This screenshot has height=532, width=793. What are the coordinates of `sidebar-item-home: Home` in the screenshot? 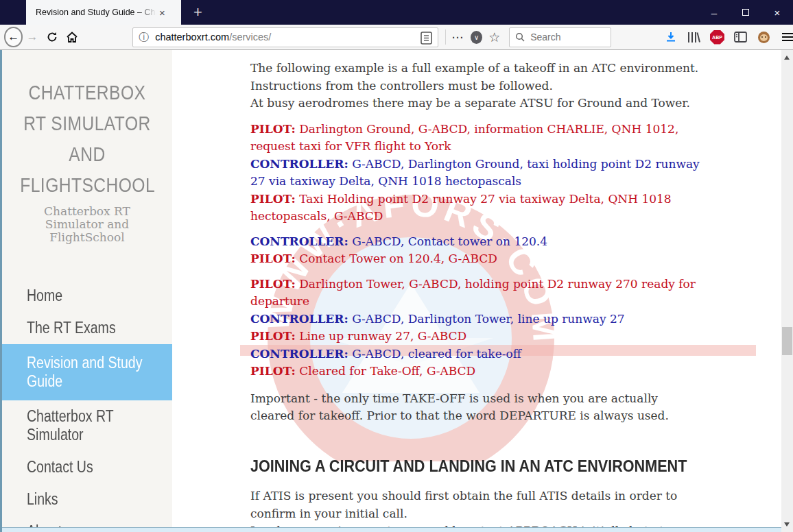 It's located at (87, 296).